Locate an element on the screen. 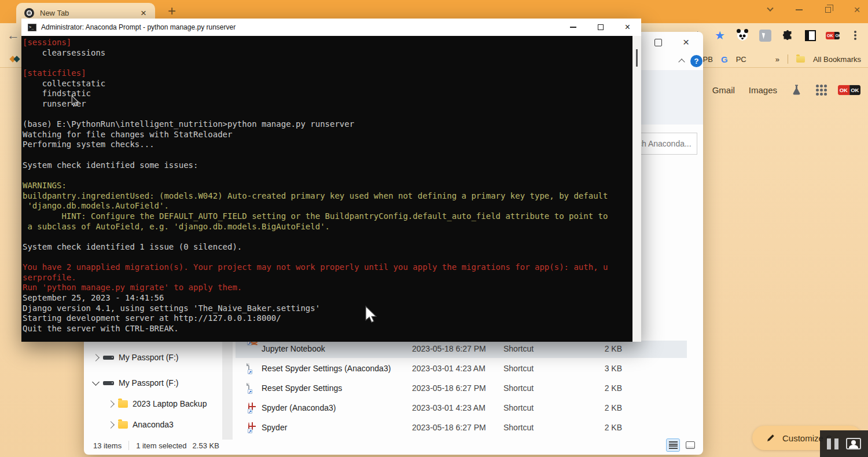  bookmark-item-pc: PC is located at coordinates (741, 59).